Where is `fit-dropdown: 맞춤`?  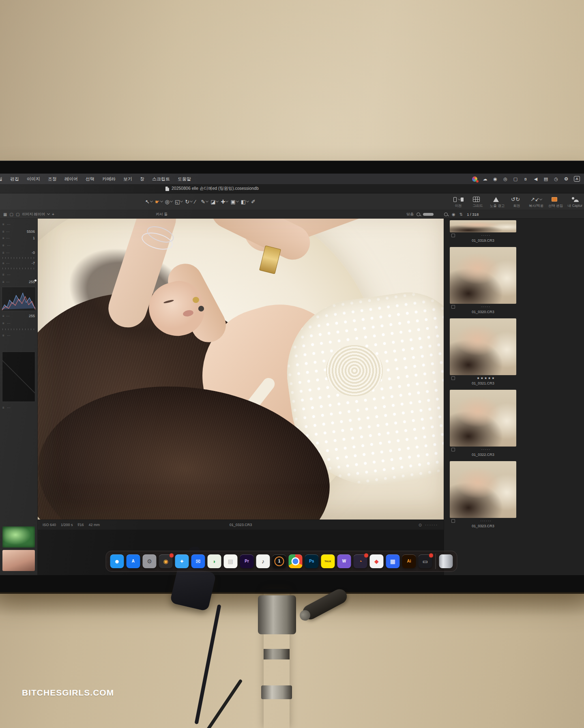
fit-dropdown: 맞춤 is located at coordinates (410, 214).